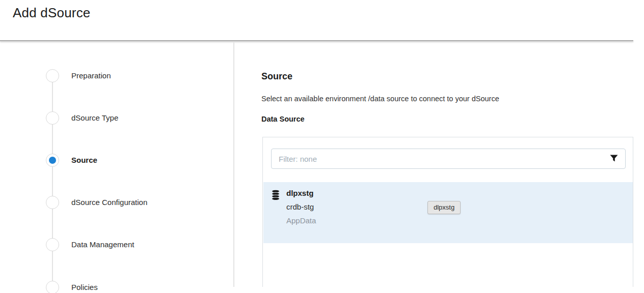 This screenshot has width=644, height=293. I want to click on step-label: Preparation, so click(91, 76).